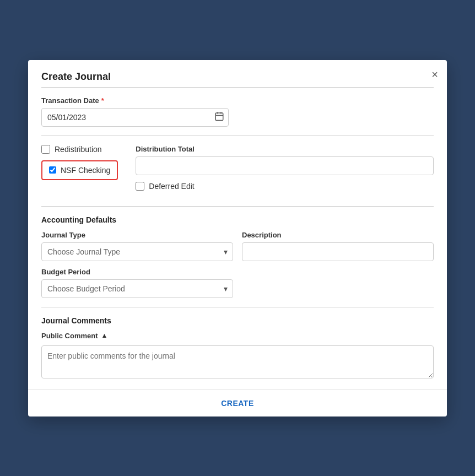 This screenshot has height=476, width=475. I want to click on modal-footer: CREATE, so click(238, 403).